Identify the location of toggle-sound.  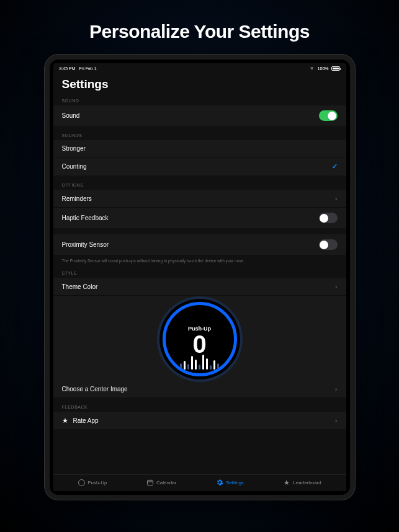
(328, 115).